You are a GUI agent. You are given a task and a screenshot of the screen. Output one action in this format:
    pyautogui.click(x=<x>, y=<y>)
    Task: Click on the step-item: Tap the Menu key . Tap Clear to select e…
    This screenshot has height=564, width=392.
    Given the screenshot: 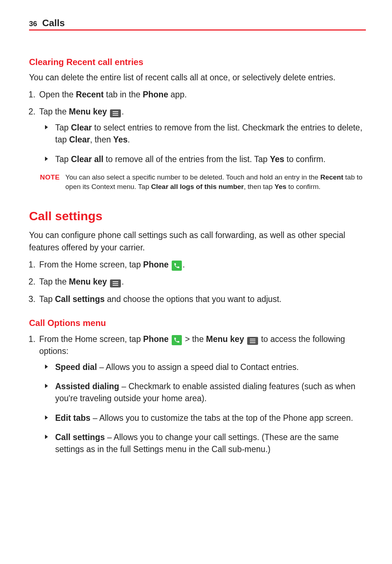 What is the action you would take?
    pyautogui.click(x=202, y=135)
    